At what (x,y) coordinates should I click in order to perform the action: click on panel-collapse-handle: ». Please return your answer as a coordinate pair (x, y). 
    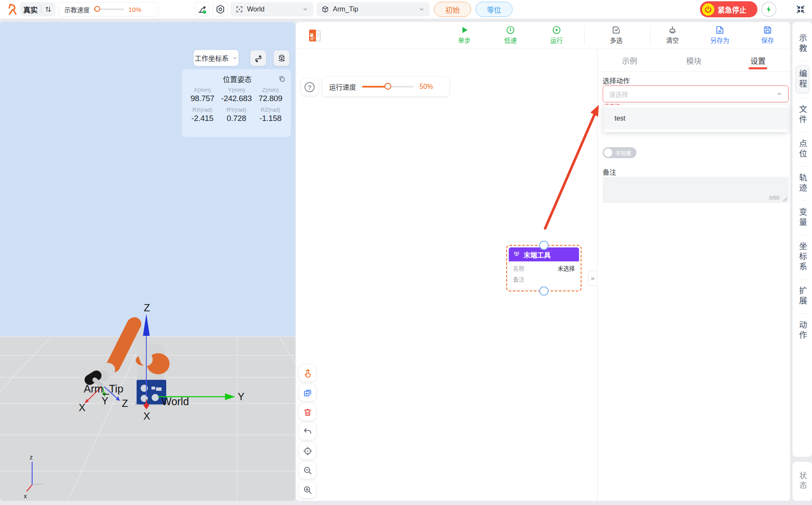
    Looking at the image, I should click on (593, 278).